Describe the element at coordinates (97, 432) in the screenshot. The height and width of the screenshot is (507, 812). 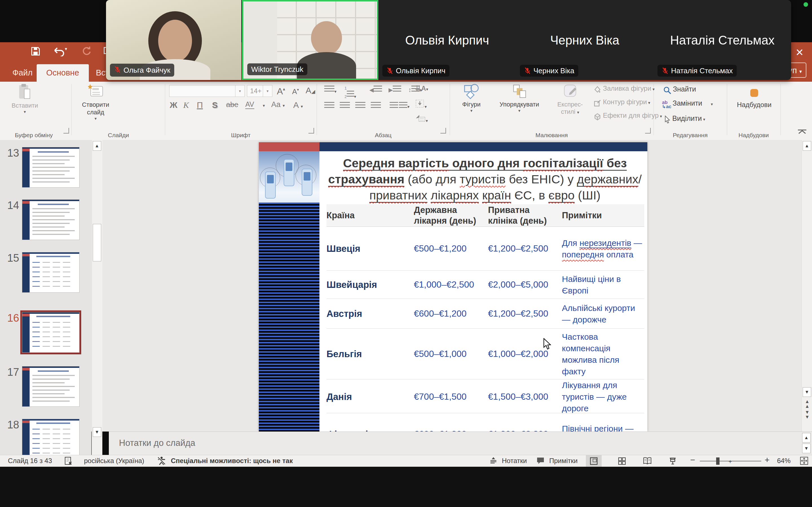
I see `thumbnail-scroll-down-icon: ▼` at that location.